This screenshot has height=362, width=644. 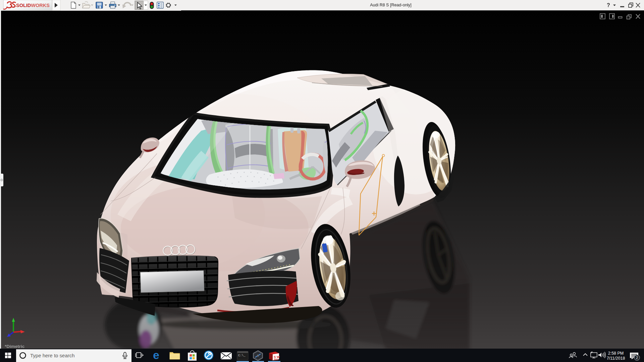 What do you see at coordinates (276, 359) in the screenshot?
I see `svg-text: 2017` at bounding box center [276, 359].